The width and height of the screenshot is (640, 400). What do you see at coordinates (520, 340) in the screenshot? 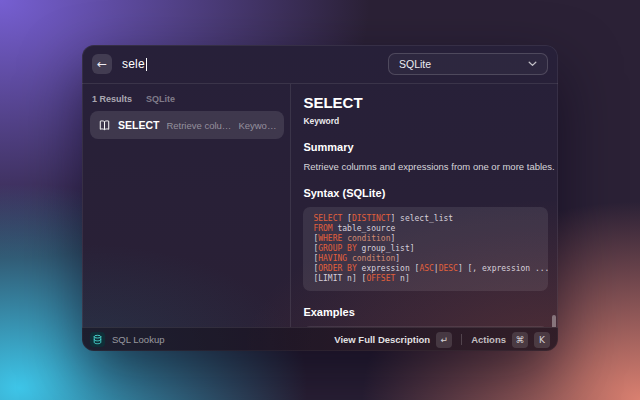
I see `command-key-badge: ⌘` at bounding box center [520, 340].